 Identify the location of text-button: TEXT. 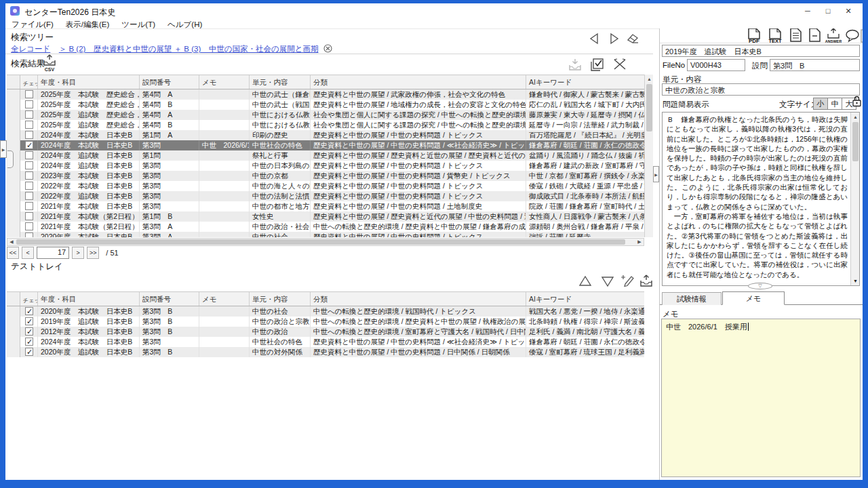
(774, 36).